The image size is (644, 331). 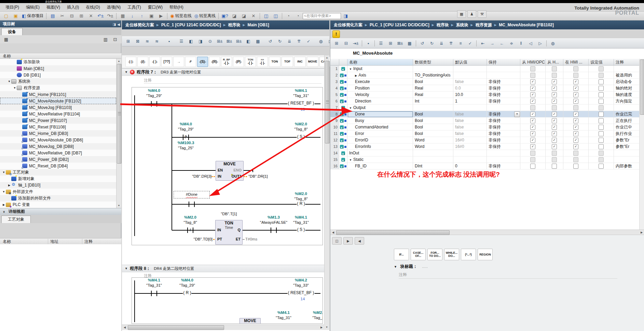 I want to click on pane-collapse-button: ◀, so click(x=359, y=241).